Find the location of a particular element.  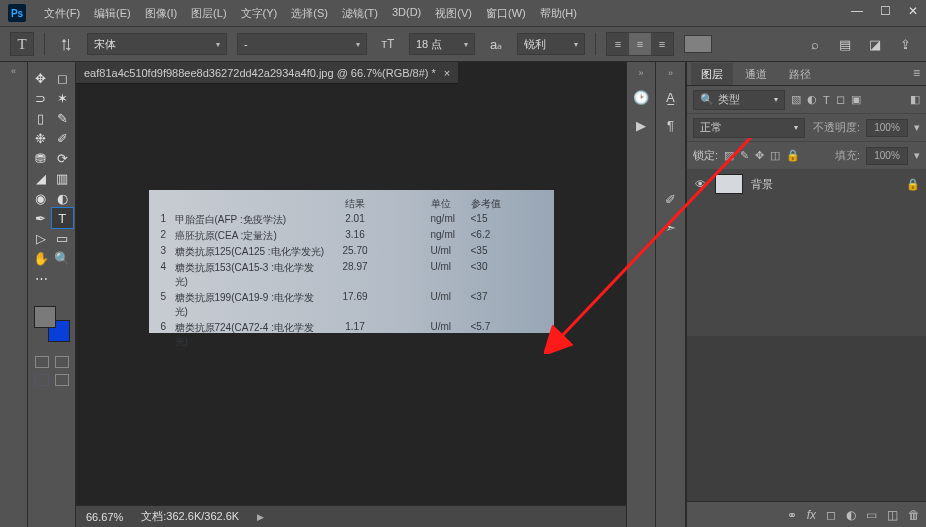

tab-paths: 路径 is located at coordinates (800, 74).